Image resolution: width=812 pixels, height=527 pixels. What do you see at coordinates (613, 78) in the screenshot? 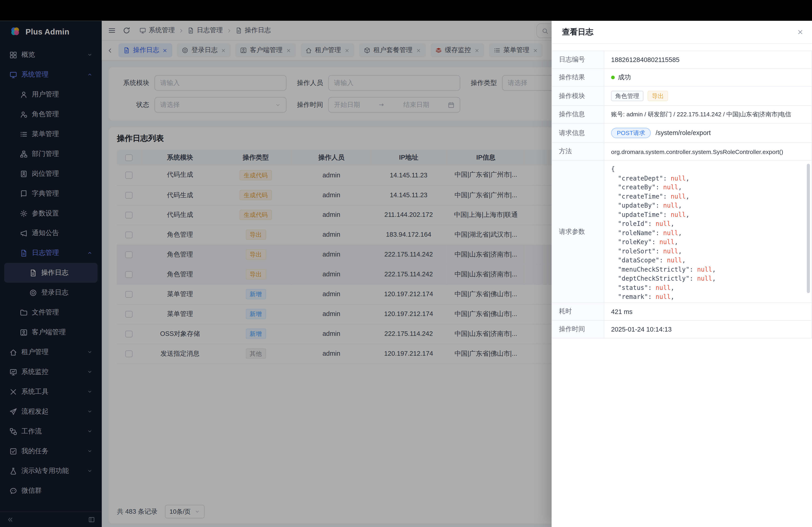
I see `success-dot` at bounding box center [613, 78].